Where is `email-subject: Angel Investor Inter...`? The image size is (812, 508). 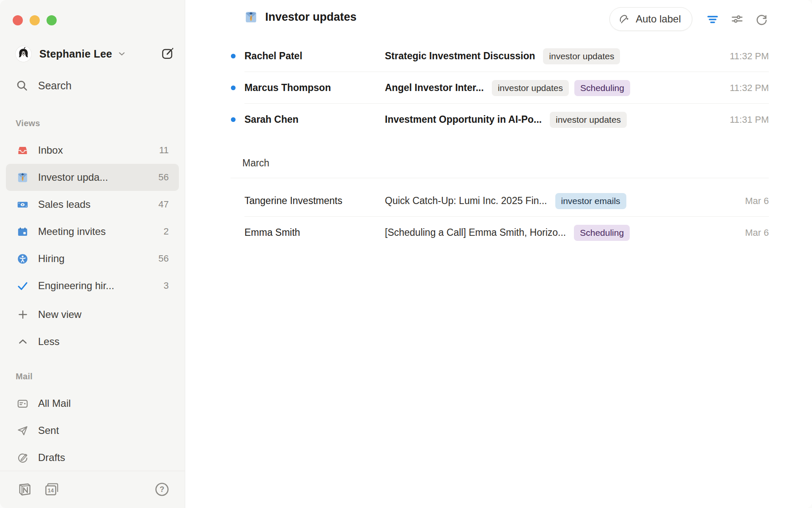
email-subject: Angel Investor Inter... is located at coordinates (434, 88).